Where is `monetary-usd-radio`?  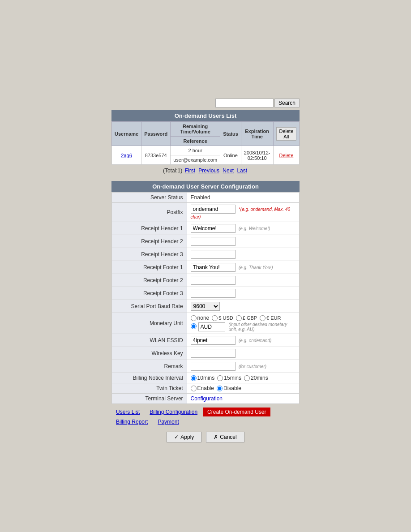 monetary-usd-radio is located at coordinates (215, 318).